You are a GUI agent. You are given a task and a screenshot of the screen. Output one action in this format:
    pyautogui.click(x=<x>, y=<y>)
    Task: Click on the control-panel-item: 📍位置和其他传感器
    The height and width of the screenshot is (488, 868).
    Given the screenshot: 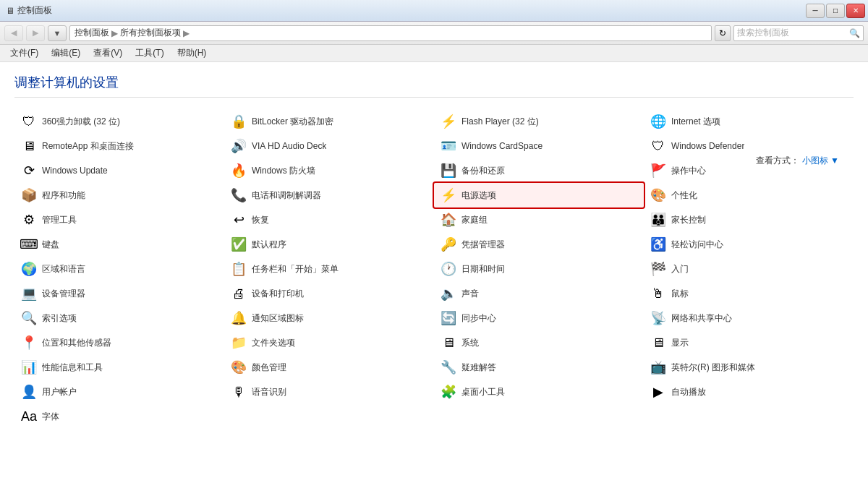 What is the action you would take?
    pyautogui.click(x=119, y=343)
    